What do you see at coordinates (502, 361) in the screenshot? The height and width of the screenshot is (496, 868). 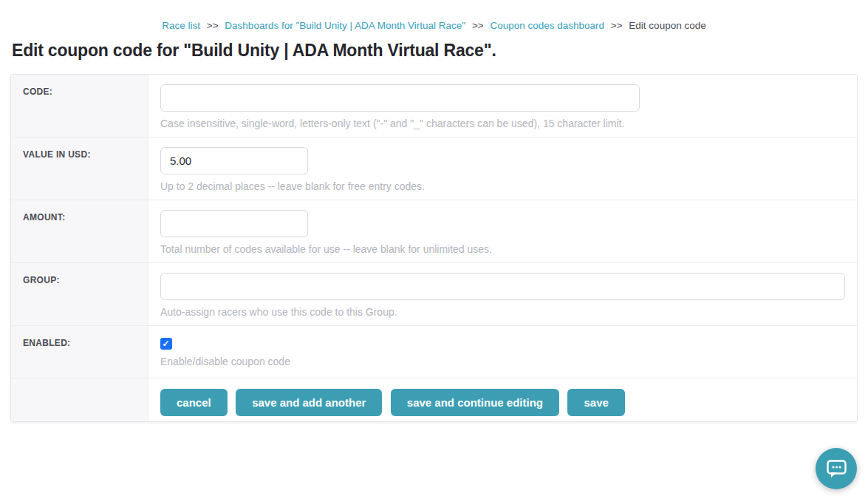 I see `enabled-help-text: Enable/disable coupon code` at bounding box center [502, 361].